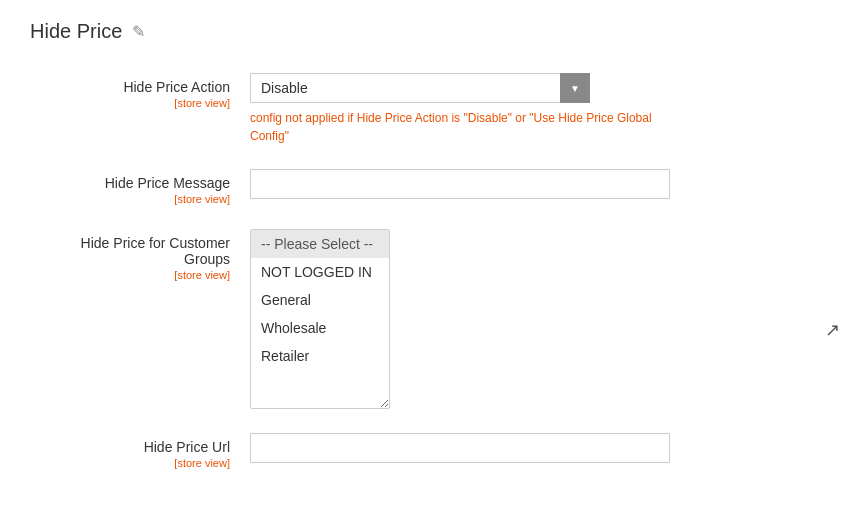  Describe the element at coordinates (405, 451) in the screenshot. I see `hide-price-url-row: Hide Price Url [store view]` at that location.